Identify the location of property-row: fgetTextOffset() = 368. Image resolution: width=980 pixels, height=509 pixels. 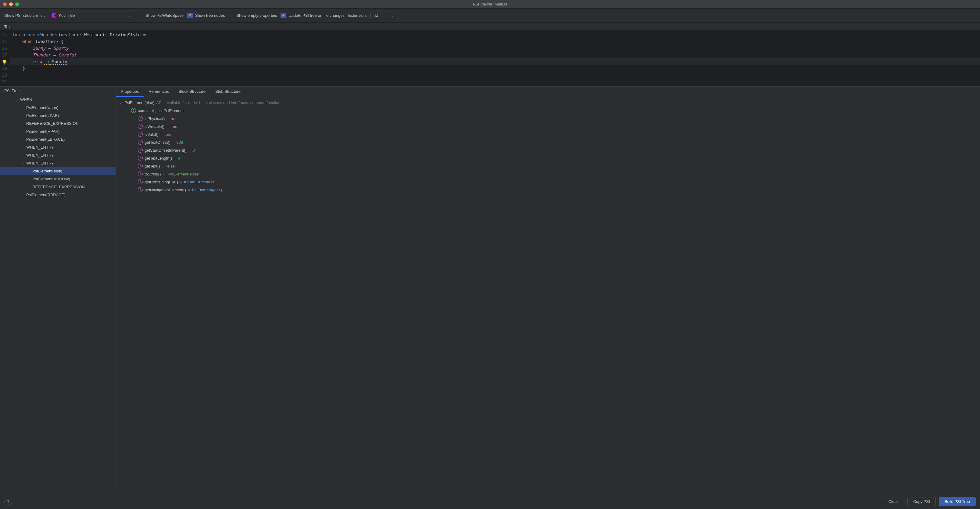
(548, 142).